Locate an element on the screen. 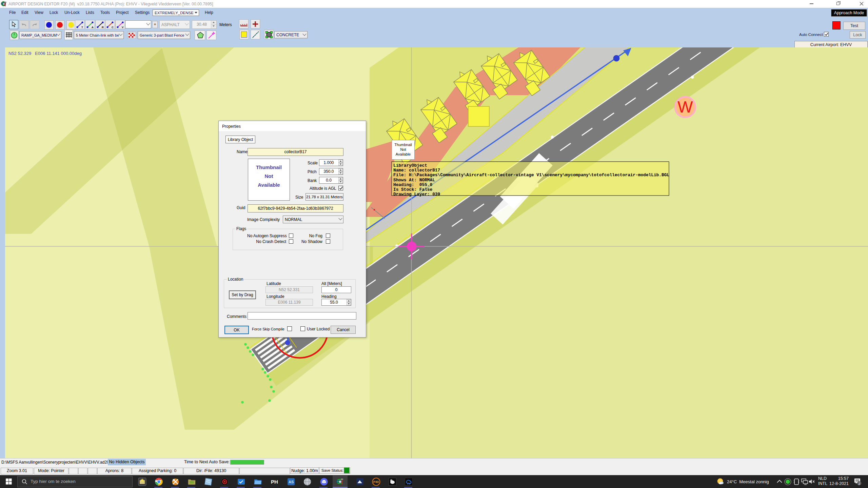 The image size is (868, 488). svg-text: AS is located at coordinates (291, 482).